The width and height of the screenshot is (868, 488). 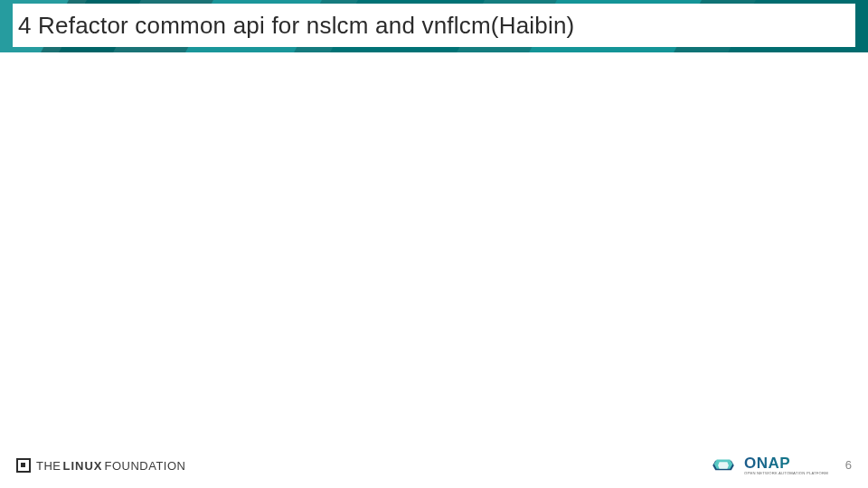 What do you see at coordinates (846, 465) in the screenshot?
I see `page-number: 6` at bounding box center [846, 465].